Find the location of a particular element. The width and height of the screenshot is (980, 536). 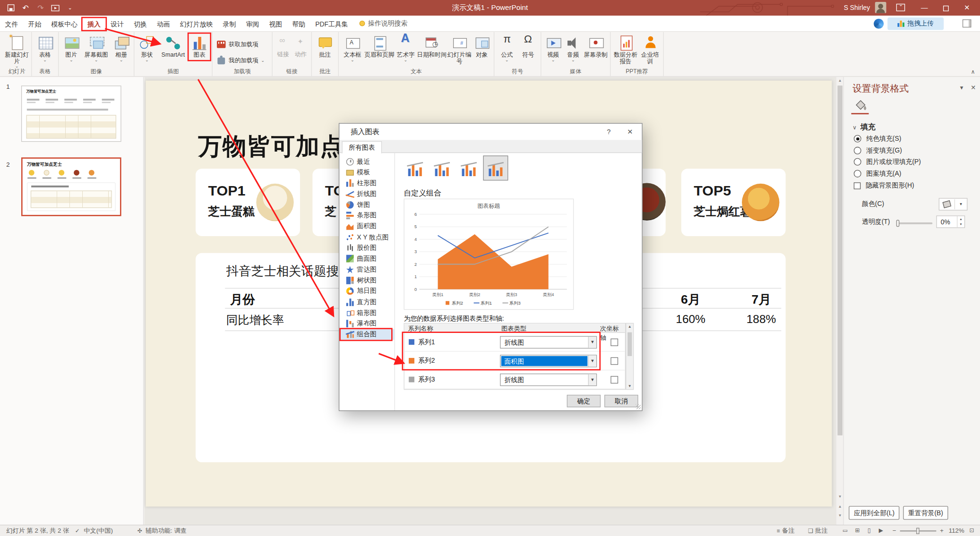

ok-button: 确定 is located at coordinates (584, 401).